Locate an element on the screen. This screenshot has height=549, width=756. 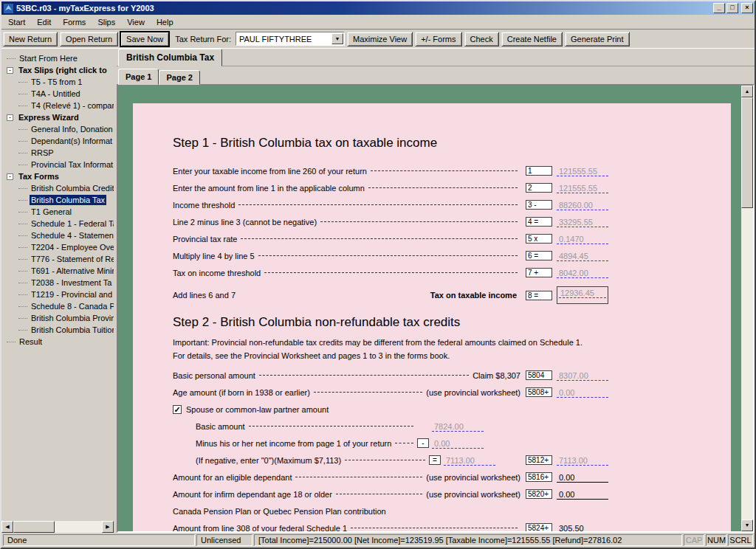
save-now-button: Save Now is located at coordinates (145, 39).